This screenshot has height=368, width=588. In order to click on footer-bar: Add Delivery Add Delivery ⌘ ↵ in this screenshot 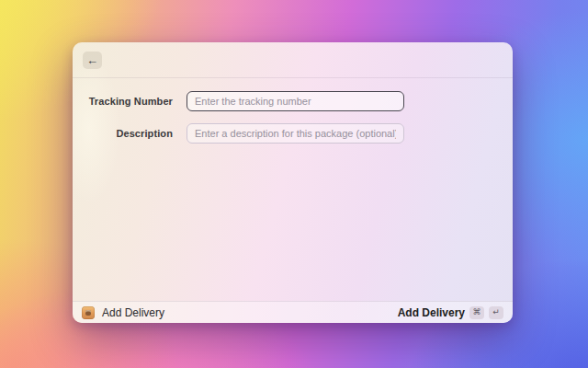, I will do `click(292, 312)`.